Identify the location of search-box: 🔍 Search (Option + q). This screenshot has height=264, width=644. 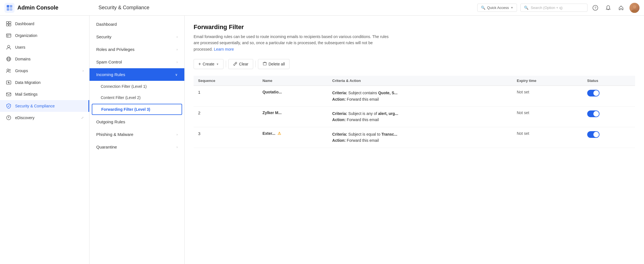
(554, 8).